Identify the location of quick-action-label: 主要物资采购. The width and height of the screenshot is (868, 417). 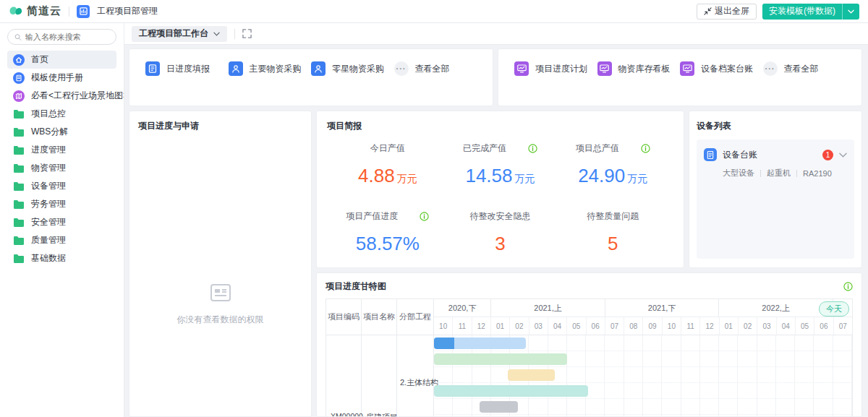
(276, 69).